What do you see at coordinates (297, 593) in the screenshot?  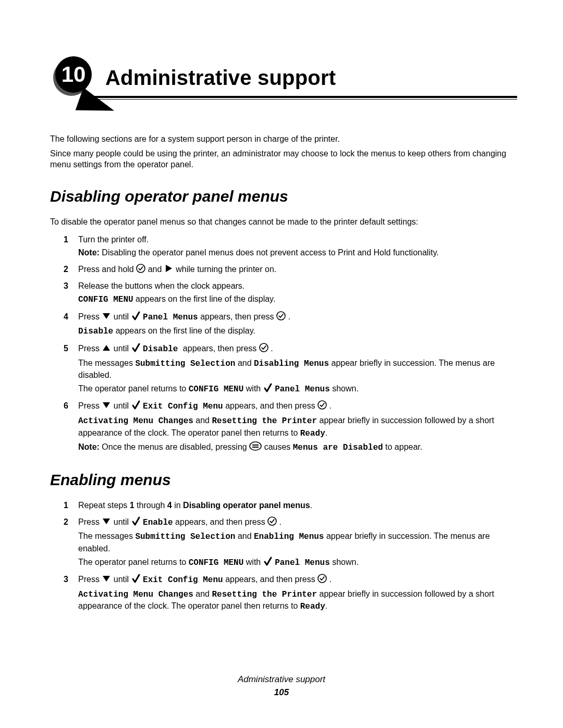 I see `step-3: 3 Press until Exit Config Menu appears, …` at bounding box center [297, 593].